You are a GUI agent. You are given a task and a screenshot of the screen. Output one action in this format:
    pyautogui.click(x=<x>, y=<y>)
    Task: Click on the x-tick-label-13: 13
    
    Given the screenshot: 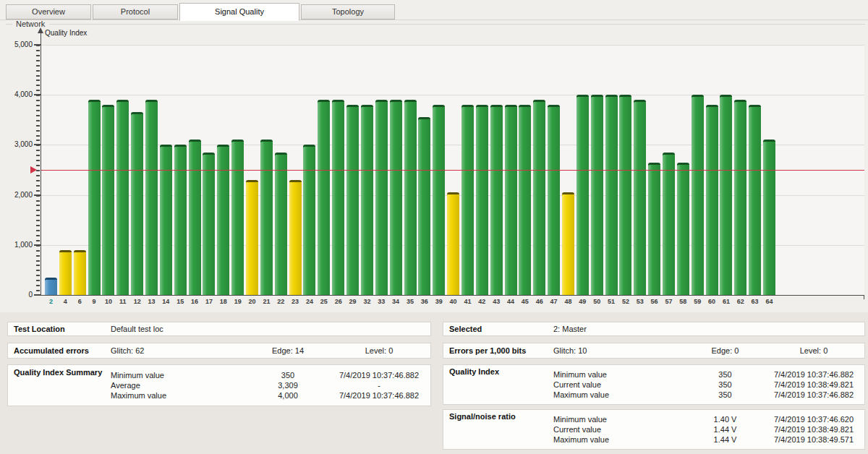 What is the action you would take?
    pyautogui.click(x=152, y=301)
    